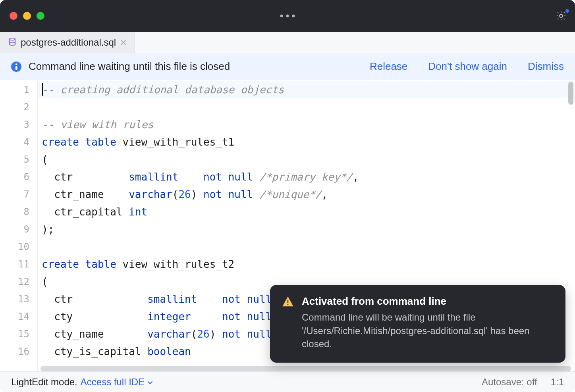  I want to click on chevron-down-icon, so click(150, 382).